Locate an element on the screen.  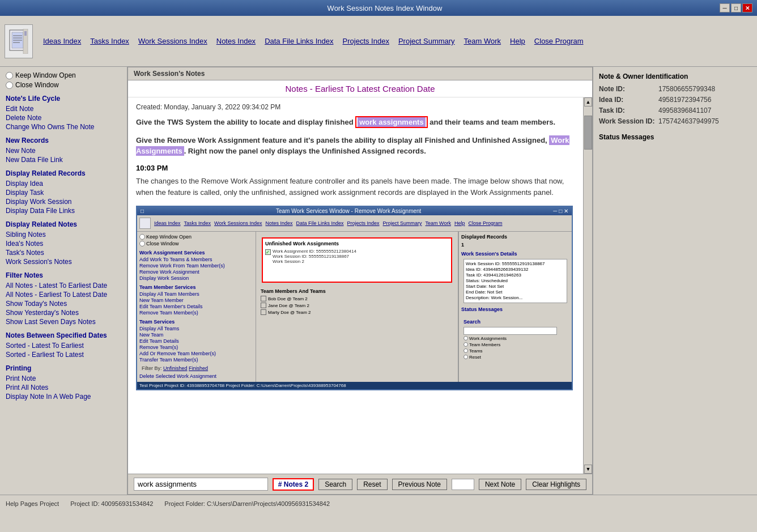
ss-team-work: Team Work is located at coordinates (439, 223).